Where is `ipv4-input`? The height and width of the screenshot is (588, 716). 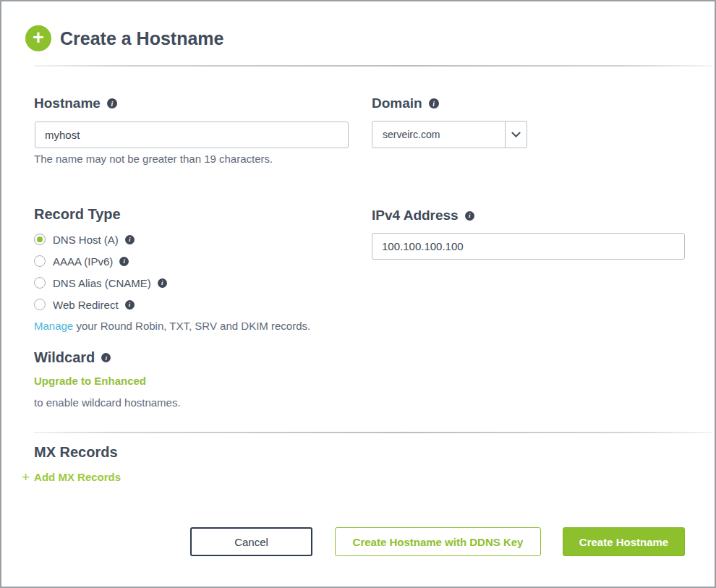 ipv4-input is located at coordinates (528, 246).